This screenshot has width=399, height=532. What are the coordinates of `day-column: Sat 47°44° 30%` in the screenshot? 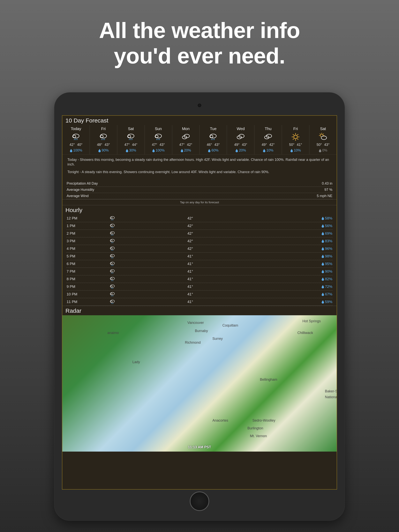 It's located at (131, 140).